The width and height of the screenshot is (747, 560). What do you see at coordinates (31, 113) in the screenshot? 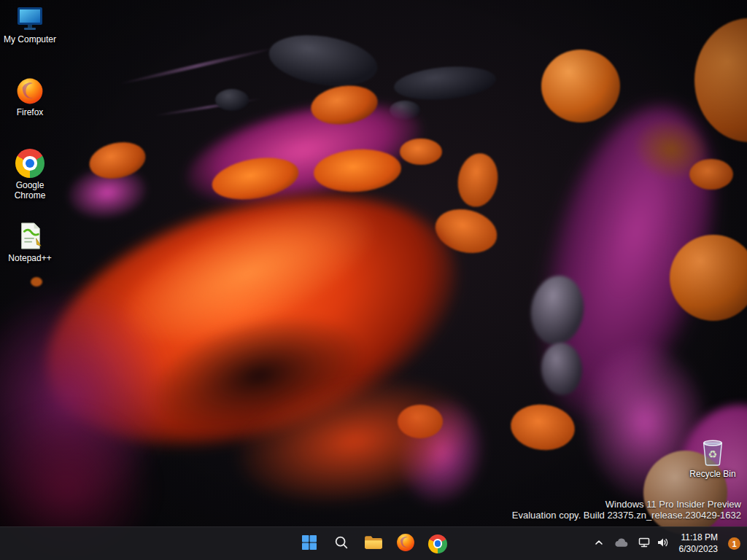
I see `desktop-icon-label: Firefox` at bounding box center [31, 113].